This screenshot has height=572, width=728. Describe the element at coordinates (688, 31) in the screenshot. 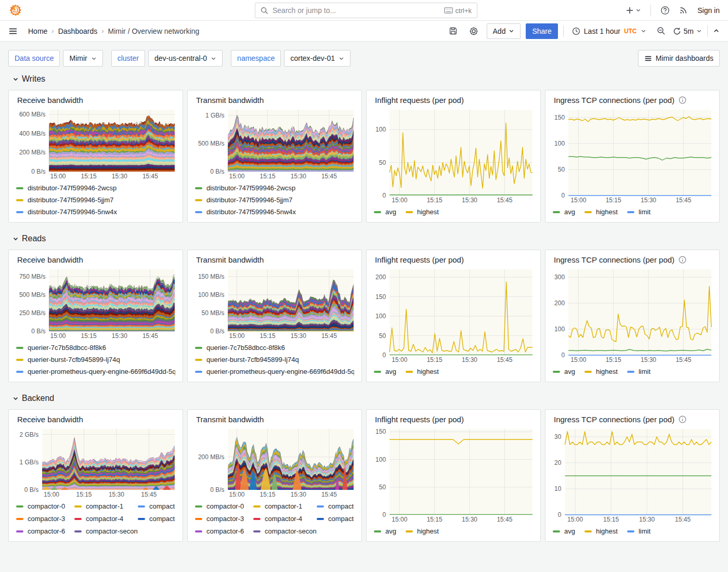

I see `refresh-interval-label: 5m` at that location.